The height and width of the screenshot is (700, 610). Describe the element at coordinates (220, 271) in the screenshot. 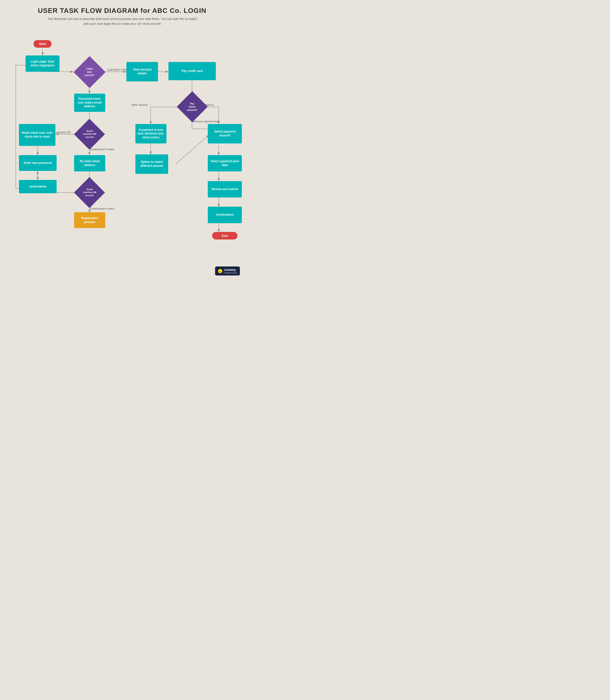

I see `bulb-icon: 💡` at that location.